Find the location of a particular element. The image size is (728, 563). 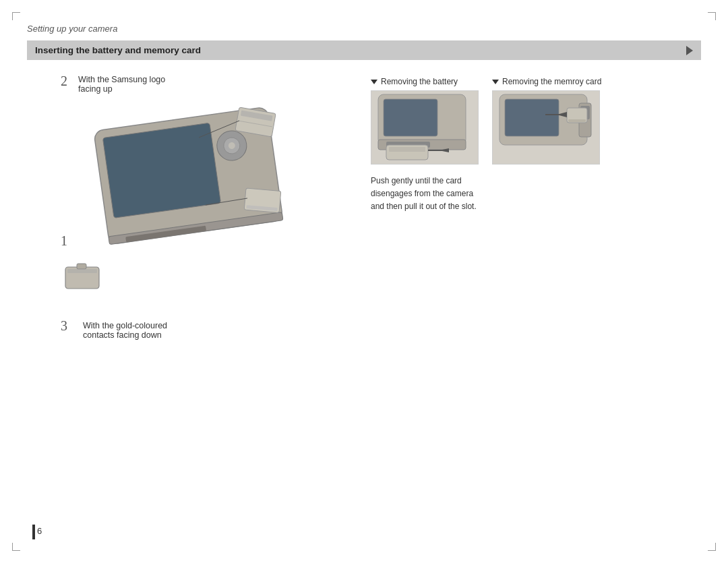

step3-text-line1: With the gold-coloured is located at coordinates (125, 326).